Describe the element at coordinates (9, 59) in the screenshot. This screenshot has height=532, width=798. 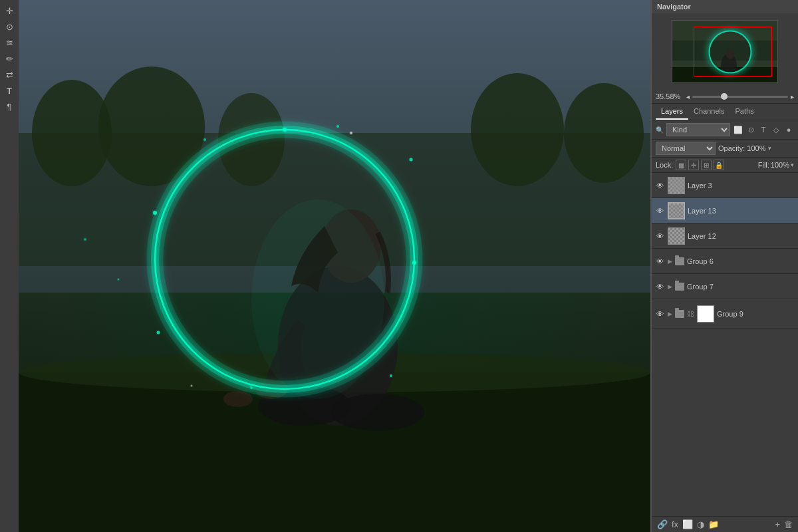
I see `paint-brush-icon: ✏` at that location.